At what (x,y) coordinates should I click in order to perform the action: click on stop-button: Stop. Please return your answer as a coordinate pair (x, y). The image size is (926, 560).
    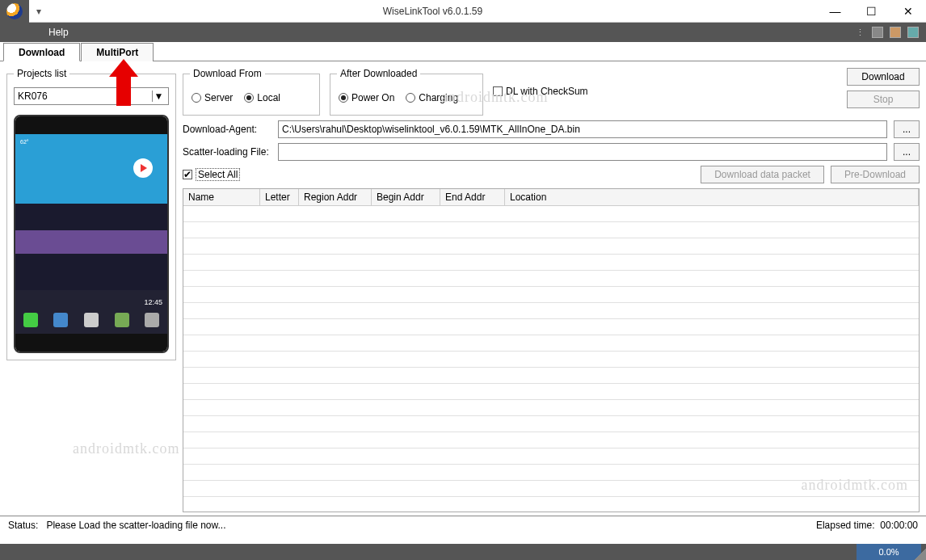
    Looking at the image, I should click on (883, 99).